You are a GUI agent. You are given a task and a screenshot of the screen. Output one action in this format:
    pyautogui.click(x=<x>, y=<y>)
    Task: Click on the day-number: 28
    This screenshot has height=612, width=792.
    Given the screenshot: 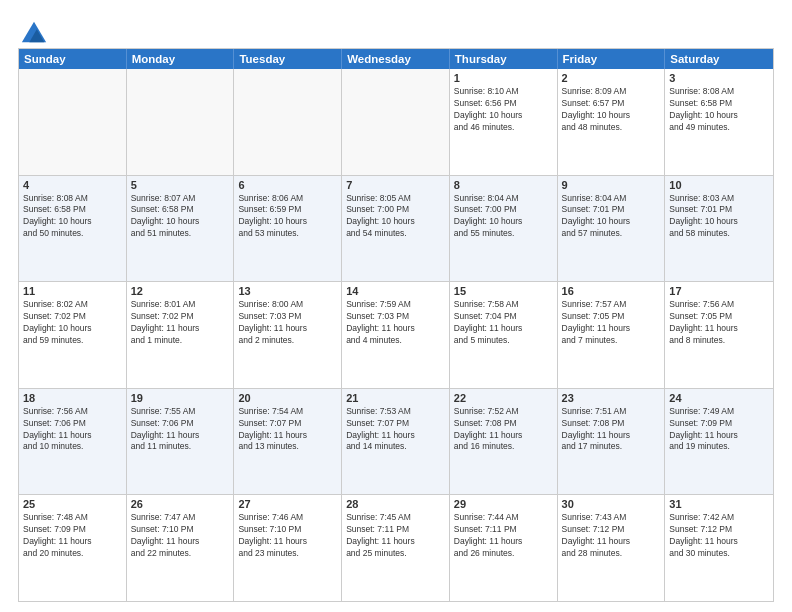 What is the action you would take?
    pyautogui.click(x=396, y=504)
    